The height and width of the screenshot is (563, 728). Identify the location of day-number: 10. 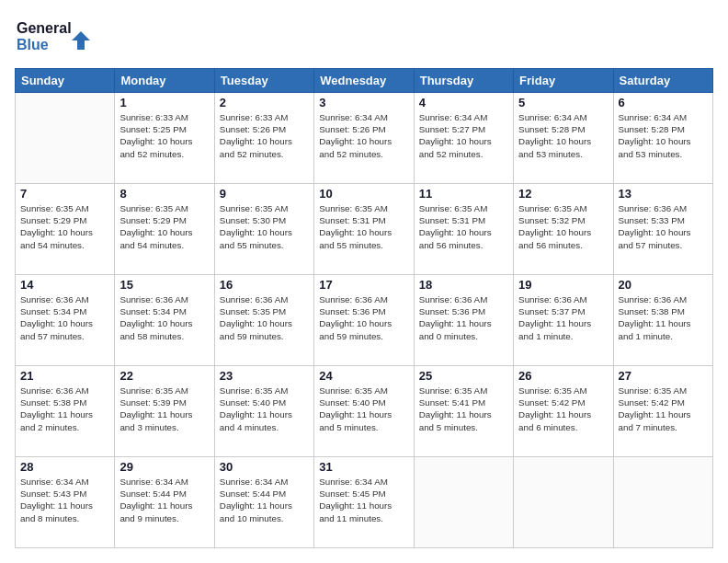
(364, 193).